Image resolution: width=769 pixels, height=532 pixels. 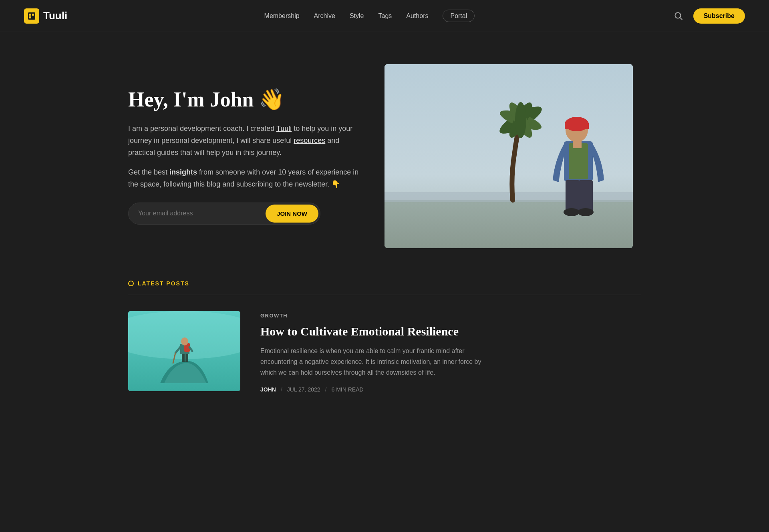 What do you see at coordinates (324, 16) in the screenshot?
I see `nav-archive: Archive` at bounding box center [324, 16].